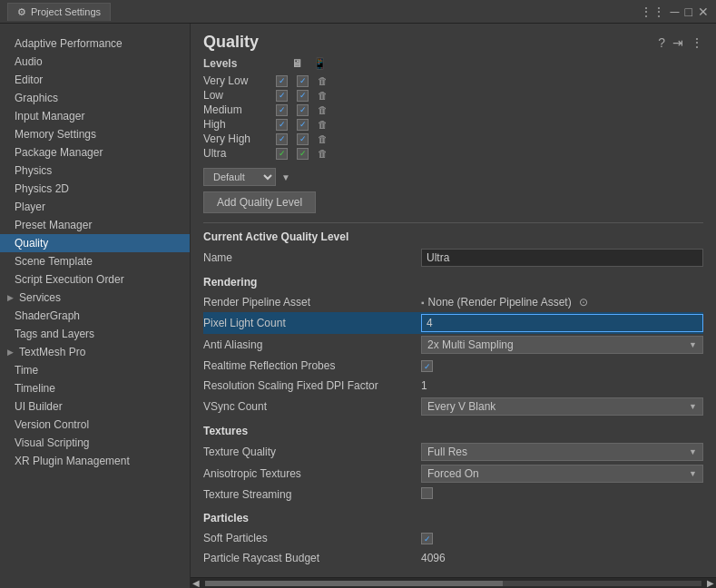  What do you see at coordinates (500, 302) in the screenshot?
I see `asset-value: None (Render Pipeline Asset)` at bounding box center [500, 302].